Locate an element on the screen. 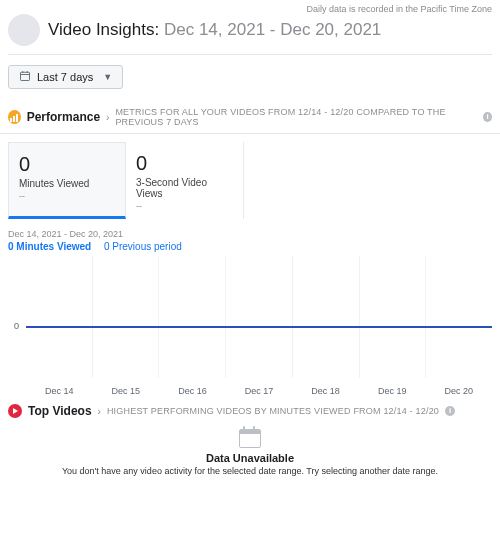 The height and width of the screenshot is (535, 500). performance-title: Performance is located at coordinates (64, 117).